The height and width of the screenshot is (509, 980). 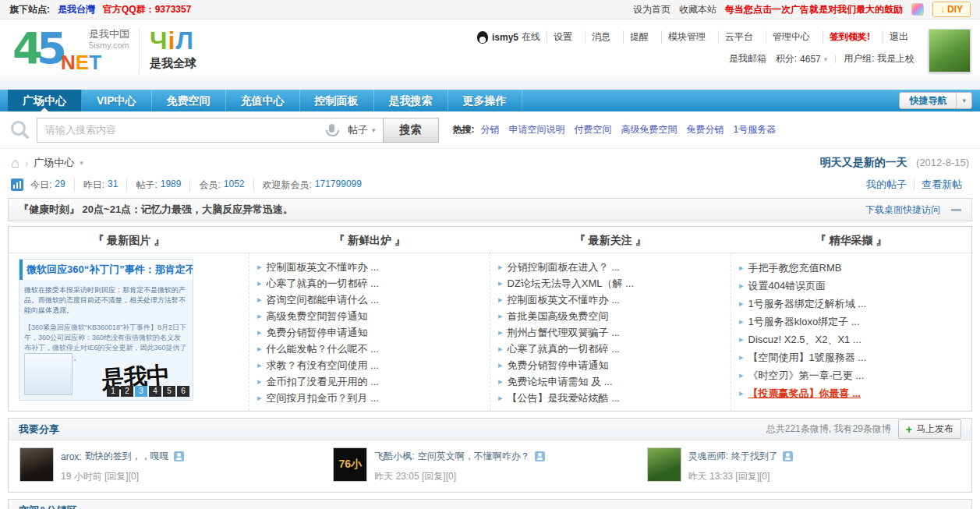 What do you see at coordinates (209, 186) in the screenshot?
I see `stat-label: 会员:` at bounding box center [209, 186].